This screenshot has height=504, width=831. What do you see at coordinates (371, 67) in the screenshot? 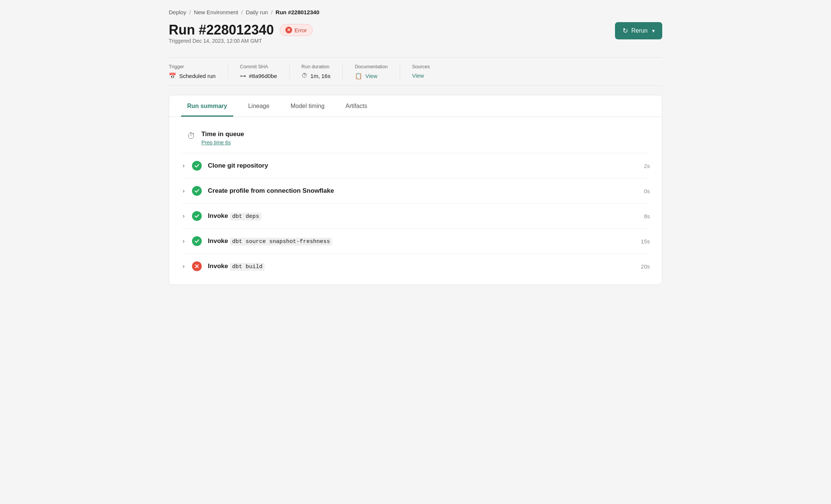
I see `docs-label: Documentation` at bounding box center [371, 67].